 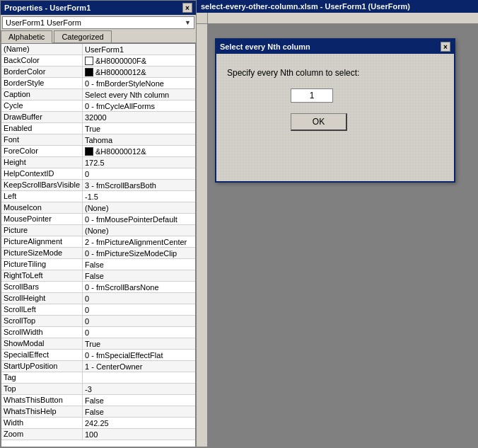 I want to click on table-row: EnabledTrue, so click(x=98, y=129).